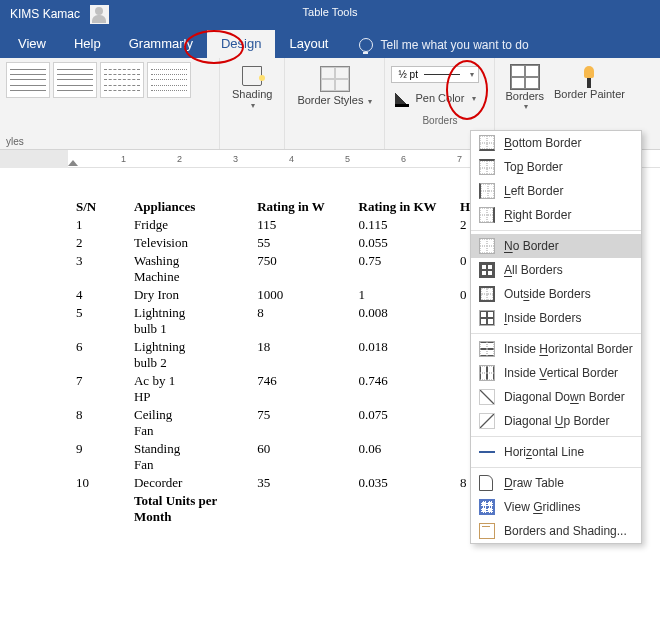 This screenshot has width=660, height=622. I want to click on col-appliances: Appliances, so click(192, 207).